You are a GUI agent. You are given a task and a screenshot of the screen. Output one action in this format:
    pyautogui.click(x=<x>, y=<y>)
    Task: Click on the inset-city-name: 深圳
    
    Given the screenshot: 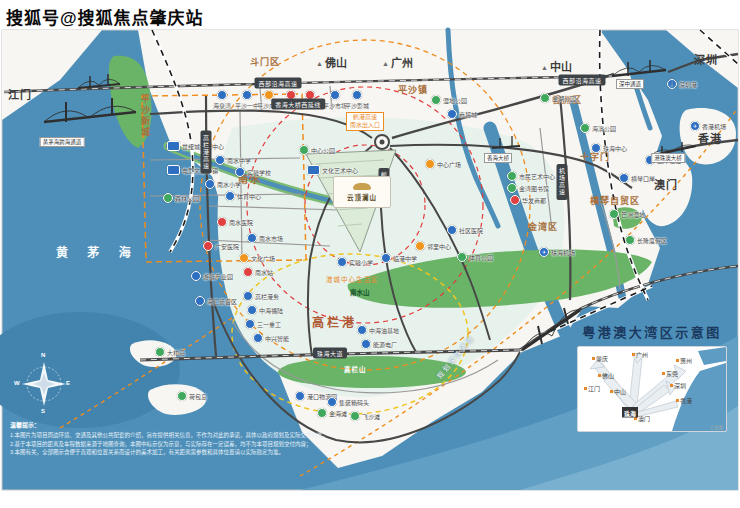 What is the action you would take?
    pyautogui.click(x=680, y=386)
    